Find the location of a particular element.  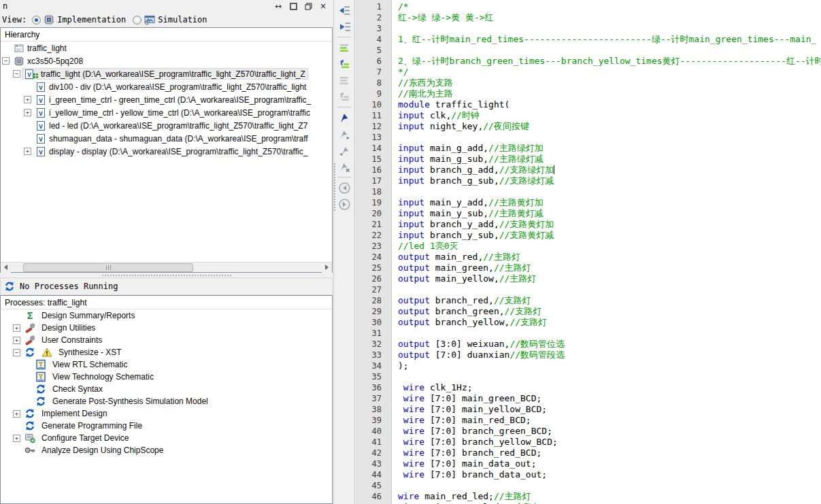

code-line-40: 40 wire [7:0] branch_green_BCD; is located at coordinates (588, 431).